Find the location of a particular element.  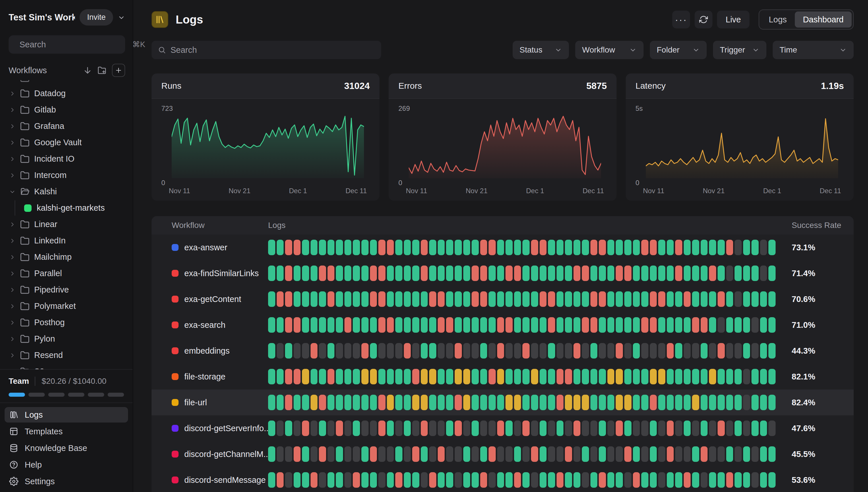

live-button: Live is located at coordinates (733, 20).